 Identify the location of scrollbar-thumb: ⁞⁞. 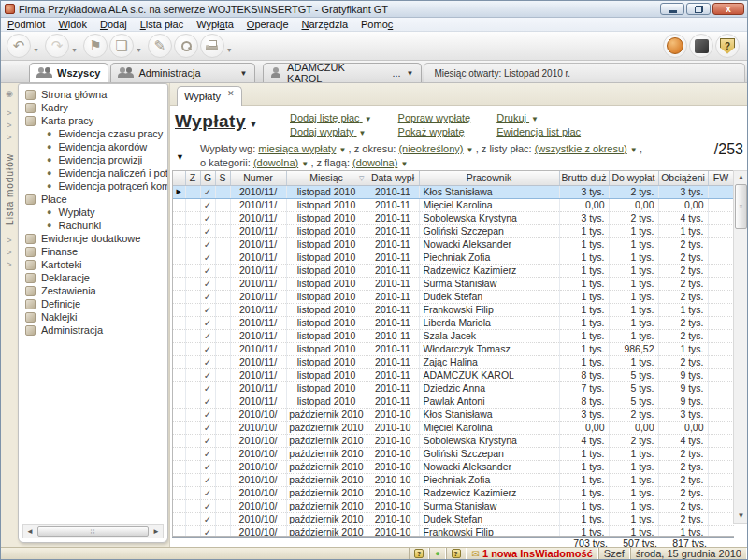
(94, 531).